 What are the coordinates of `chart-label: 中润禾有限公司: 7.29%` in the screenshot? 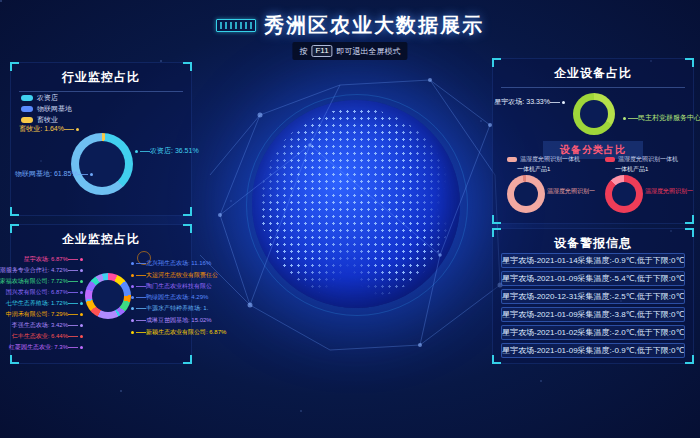 It's located at (46, 314).